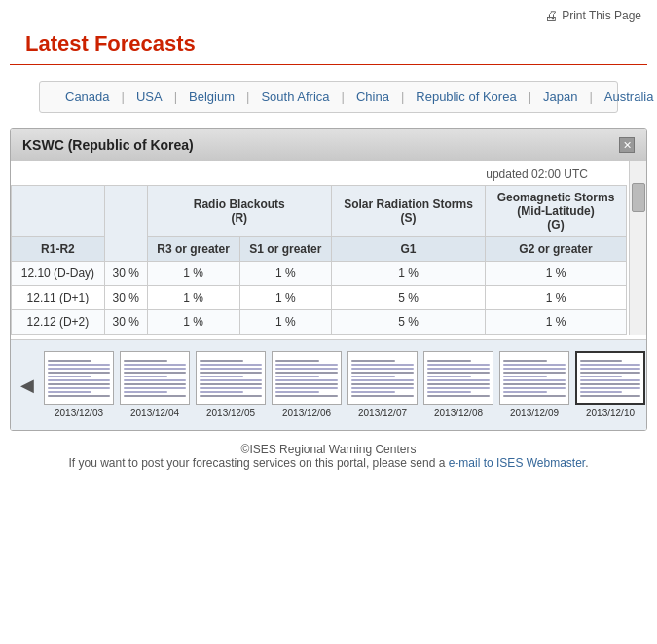 This screenshot has width=657, height=644. What do you see at coordinates (126, 224) in the screenshot?
I see `row-label-header` at bounding box center [126, 224].